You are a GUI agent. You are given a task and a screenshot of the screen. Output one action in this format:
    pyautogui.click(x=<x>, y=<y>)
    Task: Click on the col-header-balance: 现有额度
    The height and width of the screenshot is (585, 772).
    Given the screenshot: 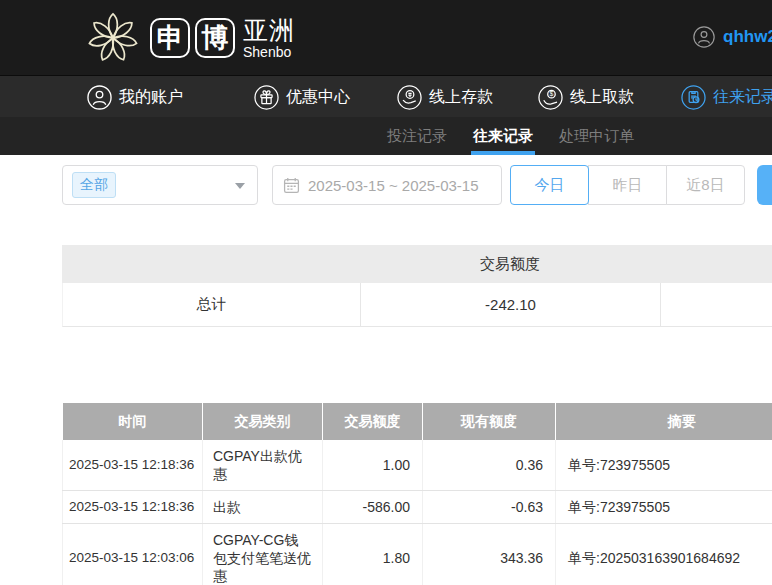 What is the action you would take?
    pyautogui.click(x=490, y=422)
    